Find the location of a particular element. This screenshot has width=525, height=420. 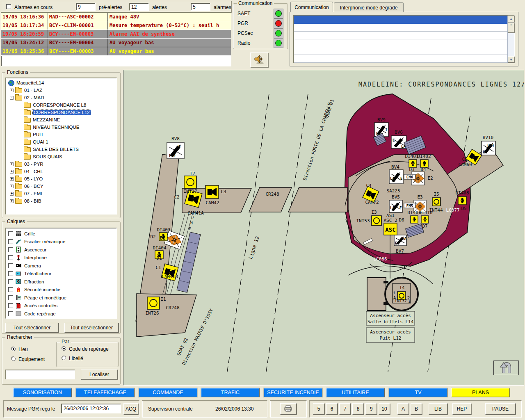

toolbar-teleaffichage: TELEAFFICHAGE is located at coordinates (105, 393).